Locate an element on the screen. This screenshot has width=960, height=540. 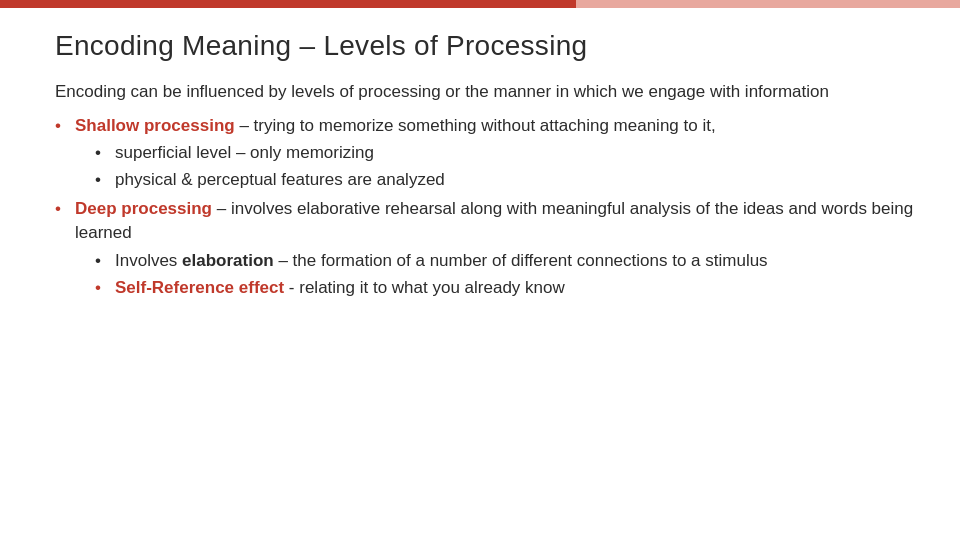
self-reference-suffix: - relating it to what you already know is located at coordinates (427, 288).